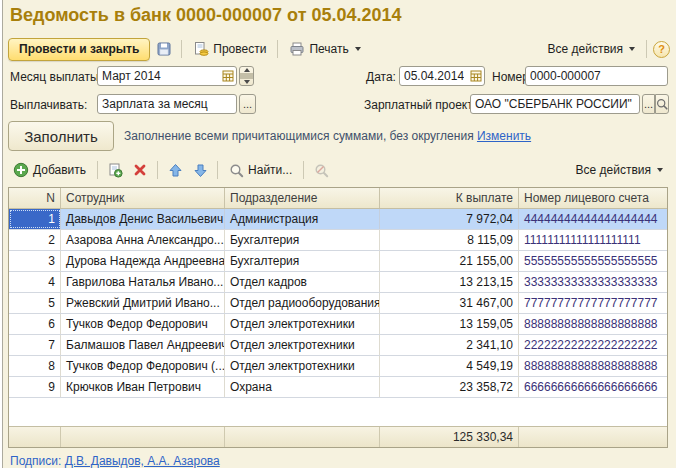 Image resolution: width=676 pixels, height=468 pixels. What do you see at coordinates (143, 324) in the screenshot?
I see `cell-employee: Тучков Федор Федорович` at bounding box center [143, 324].